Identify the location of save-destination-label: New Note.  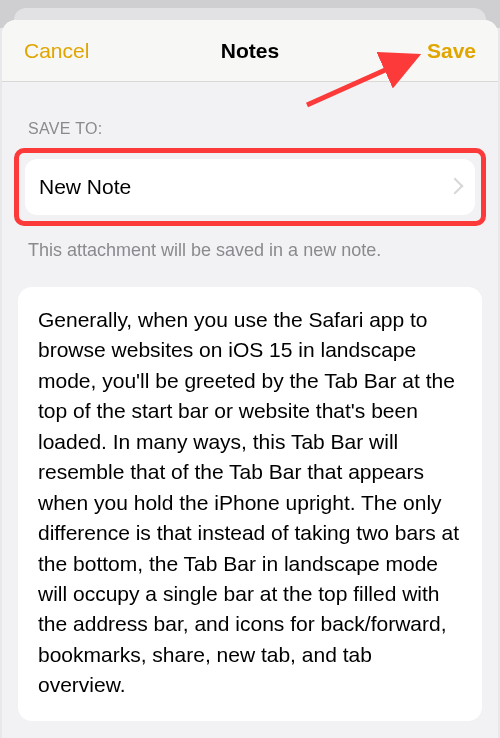
(85, 187).